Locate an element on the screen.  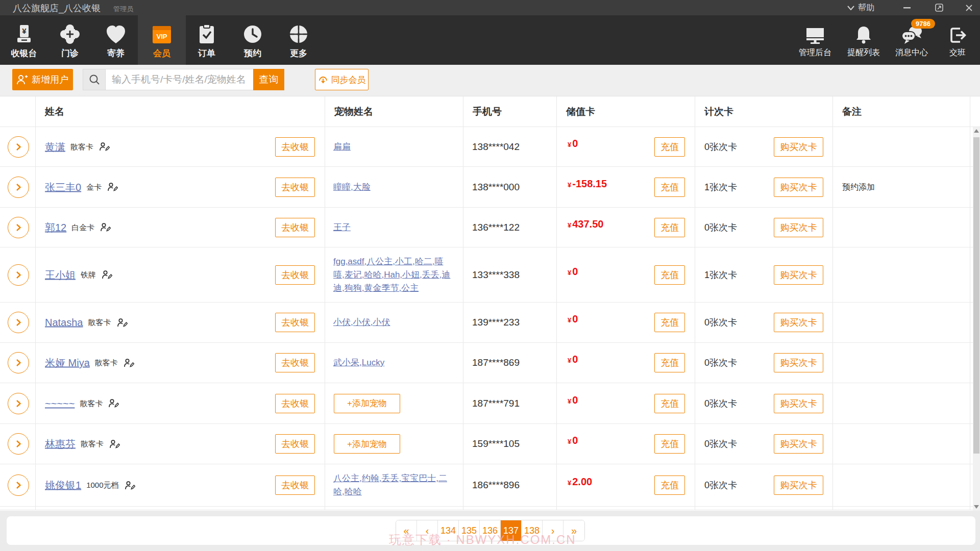
nav-tab-3: 寄养 is located at coordinates (116, 40).